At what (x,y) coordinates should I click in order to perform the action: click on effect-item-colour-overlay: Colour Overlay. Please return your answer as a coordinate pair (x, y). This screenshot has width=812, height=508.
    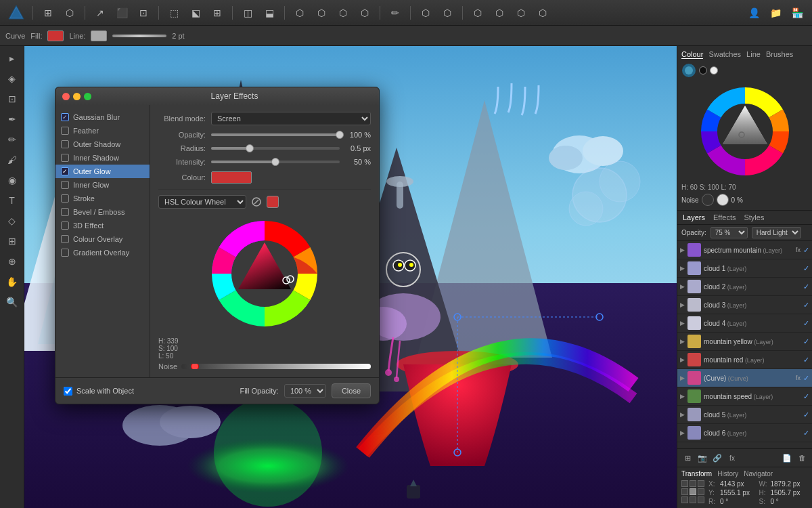
    Looking at the image, I should click on (103, 239).